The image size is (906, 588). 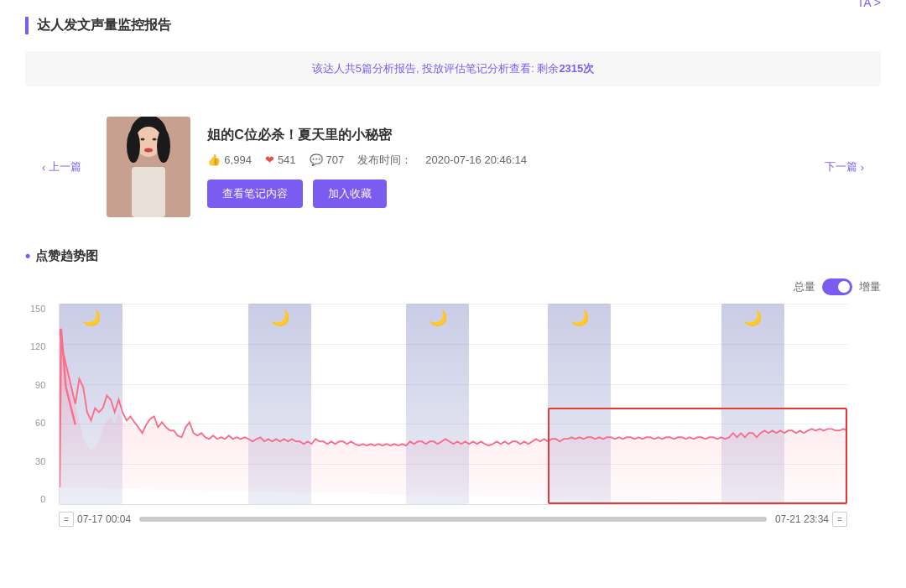 I want to click on banner-text: 该达人共5篇分析报告, 投放评估笔记分析查看: 剩余, so click(x=436, y=69).